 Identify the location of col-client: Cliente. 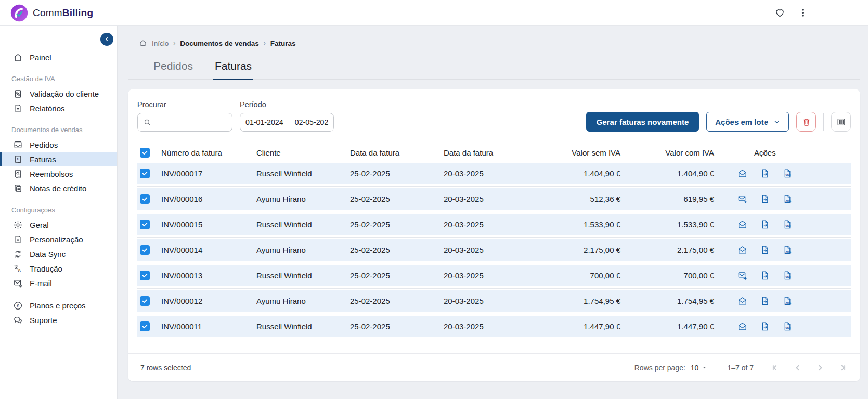
(303, 153).